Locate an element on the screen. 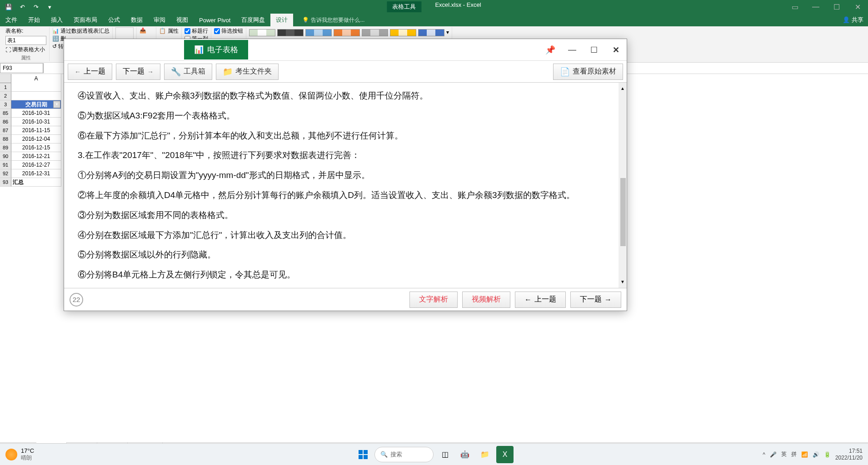 The width and height of the screenshot is (868, 465). row-header: 87 is located at coordinates (5, 131).